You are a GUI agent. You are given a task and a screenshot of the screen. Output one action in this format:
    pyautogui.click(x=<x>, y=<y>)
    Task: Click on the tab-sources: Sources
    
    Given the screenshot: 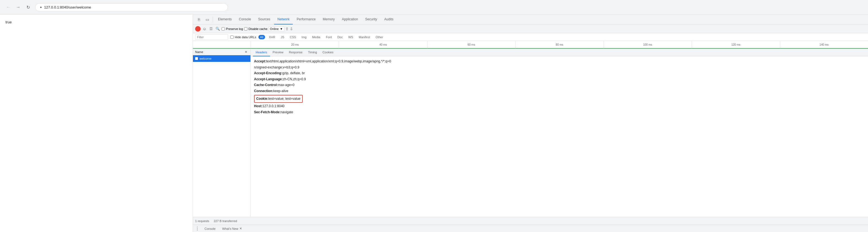 What is the action you would take?
    pyautogui.click(x=264, y=20)
    